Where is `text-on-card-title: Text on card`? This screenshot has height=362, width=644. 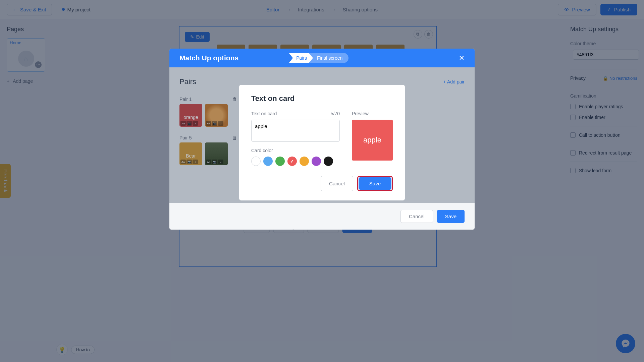 text-on-card-title: Text on card is located at coordinates (322, 99).